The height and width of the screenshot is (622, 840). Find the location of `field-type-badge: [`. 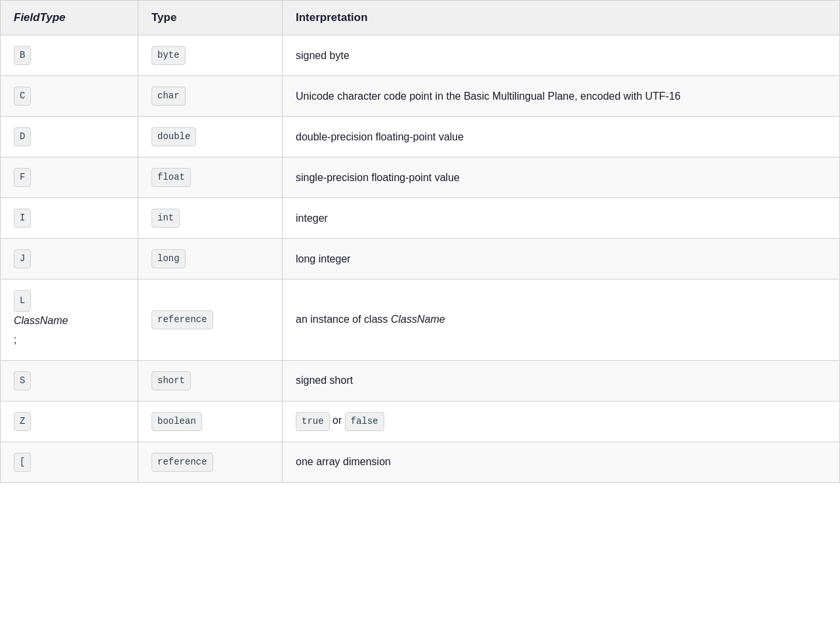

field-type-badge: [ is located at coordinates (22, 462).